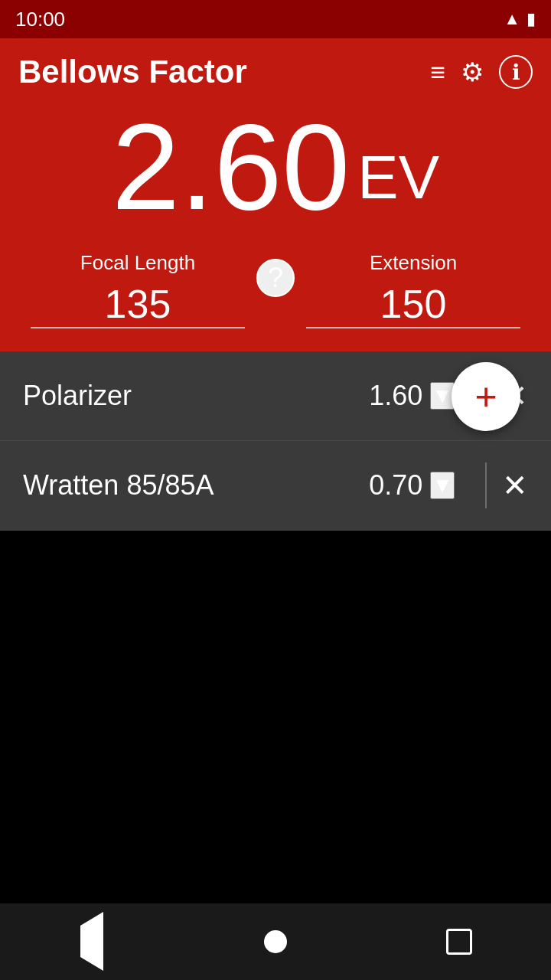  What do you see at coordinates (412, 485) in the screenshot?
I see `wratten-value-container: 0.70 ▼` at bounding box center [412, 485].